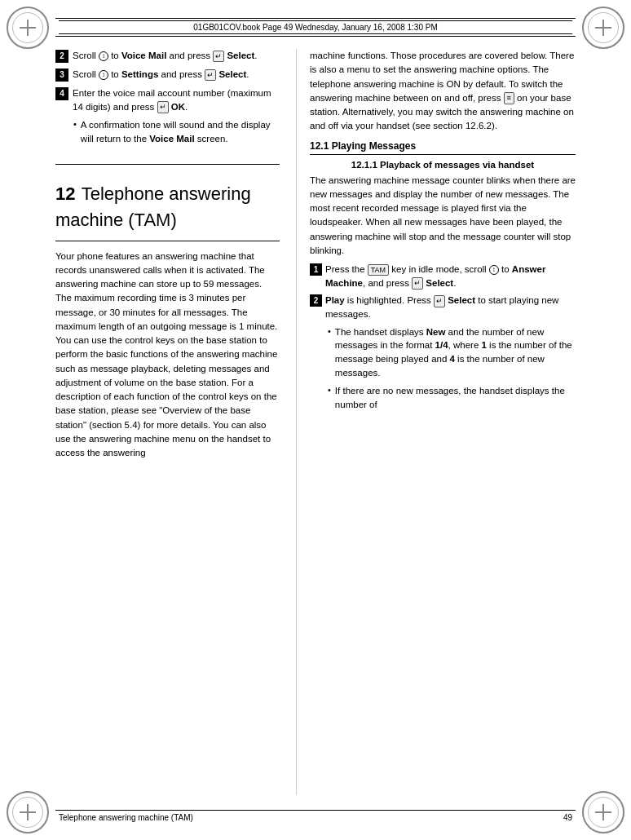 The height and width of the screenshot is (840, 631). I want to click on step-2-content: Scroll ↕ to Voice Mail and press ↵ Selec…, so click(176, 55).